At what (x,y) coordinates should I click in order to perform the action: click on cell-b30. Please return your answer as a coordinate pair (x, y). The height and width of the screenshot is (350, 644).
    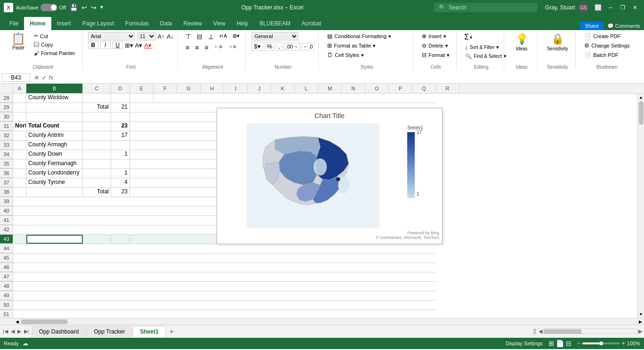
    Looking at the image, I should click on (55, 117).